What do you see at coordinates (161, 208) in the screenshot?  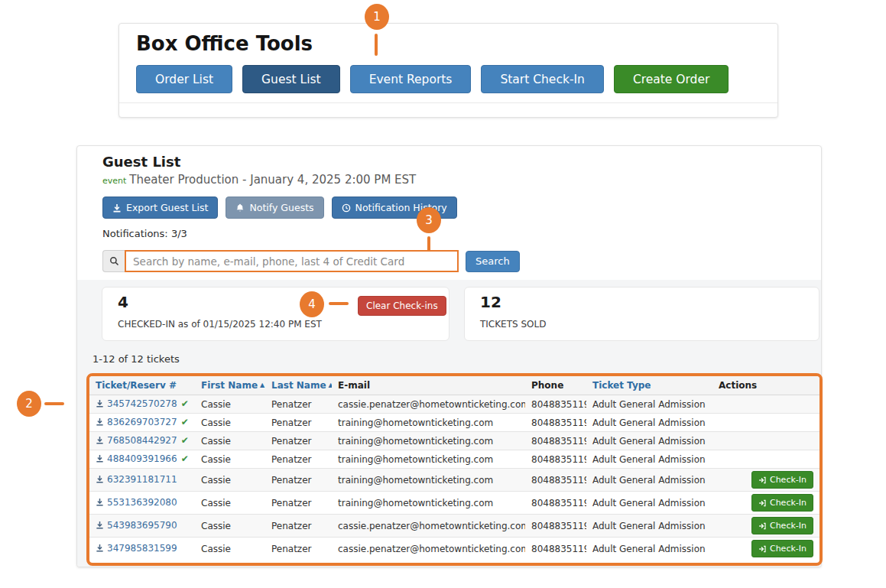 I see `export-guest-list-button: Export Guest List` at bounding box center [161, 208].